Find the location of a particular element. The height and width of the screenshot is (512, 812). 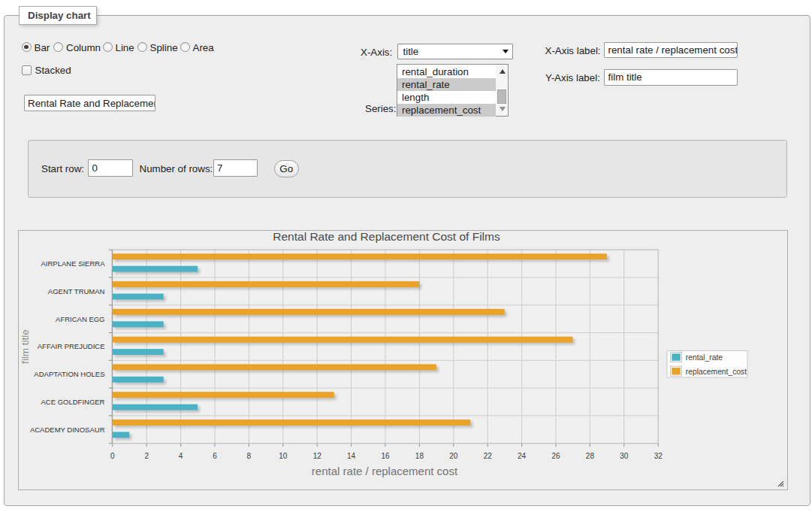

svg-text: 8 is located at coordinates (249, 456).